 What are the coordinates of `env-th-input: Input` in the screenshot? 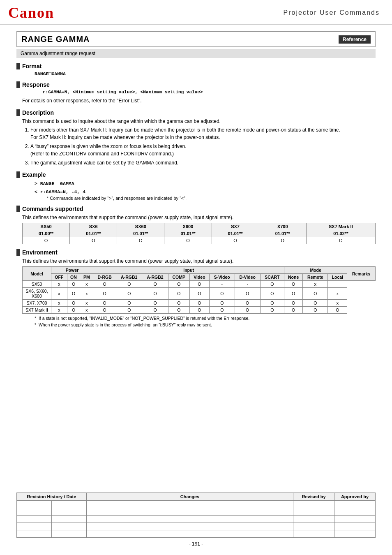 It's located at (189, 271).